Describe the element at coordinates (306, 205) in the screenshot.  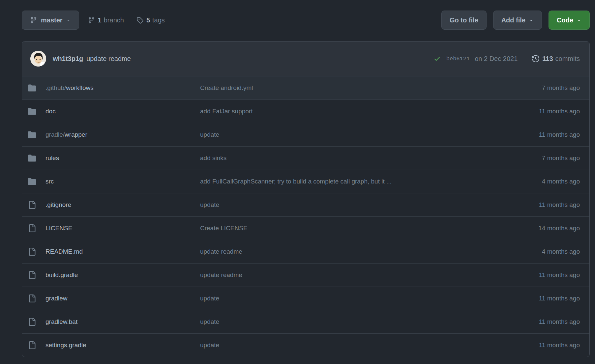
I see `table-row: .gitignore update 11 months ago` at that location.